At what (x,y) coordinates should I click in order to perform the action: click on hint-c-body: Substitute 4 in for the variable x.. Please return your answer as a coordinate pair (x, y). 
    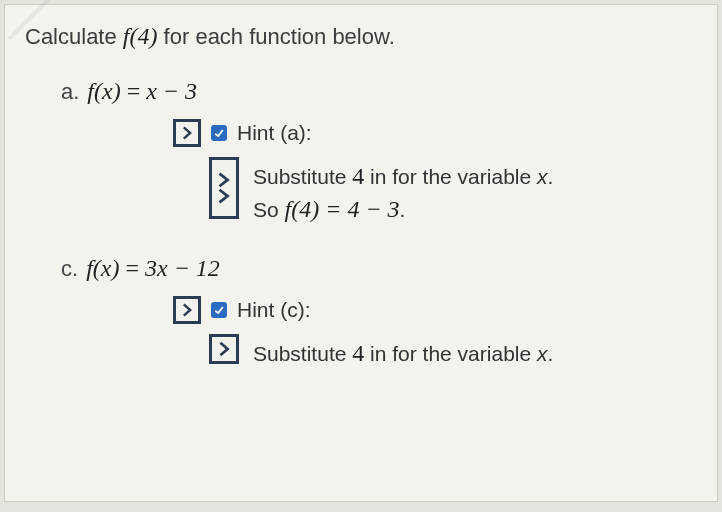
    Looking at the image, I should click on (457, 354).